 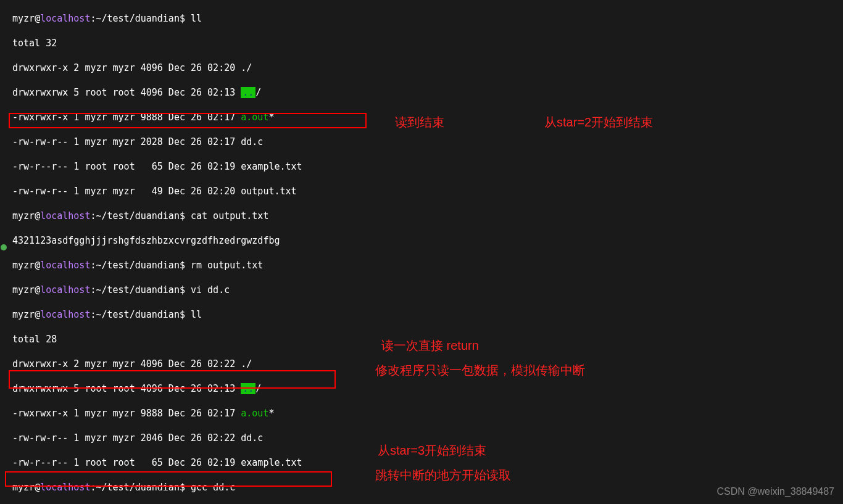 What do you see at coordinates (4, 247) in the screenshot?
I see `active-indicator-icon` at bounding box center [4, 247].